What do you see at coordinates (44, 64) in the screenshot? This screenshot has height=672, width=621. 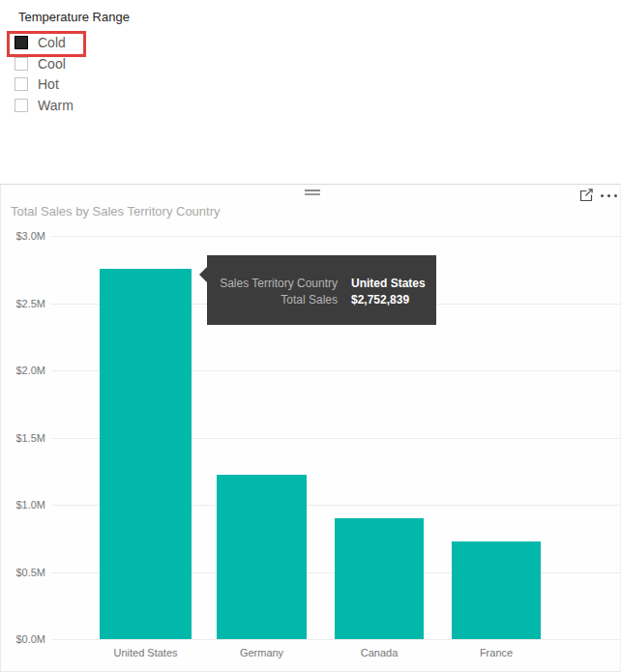 I see `slicer-item-cool: Cool` at bounding box center [44, 64].